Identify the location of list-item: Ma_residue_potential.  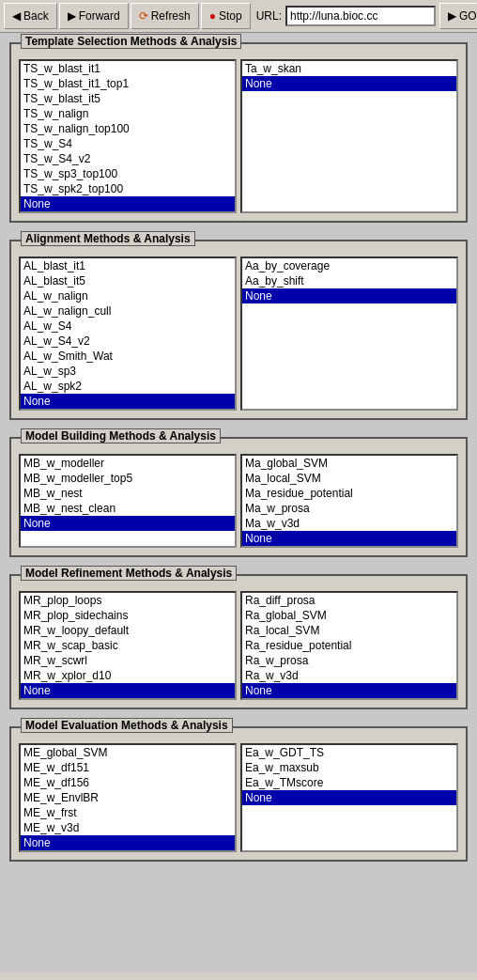
(349, 493).